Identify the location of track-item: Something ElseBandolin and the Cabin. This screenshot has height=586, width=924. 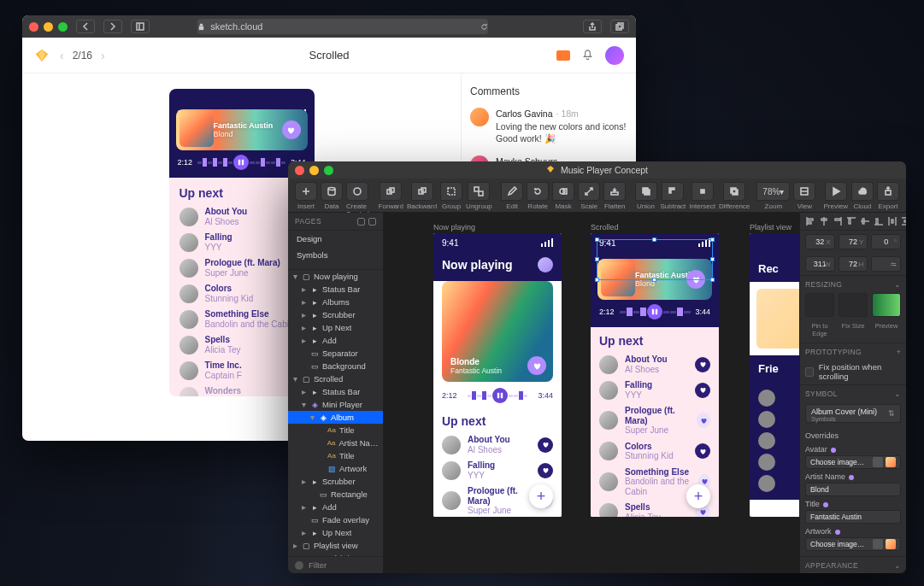
(242, 319).